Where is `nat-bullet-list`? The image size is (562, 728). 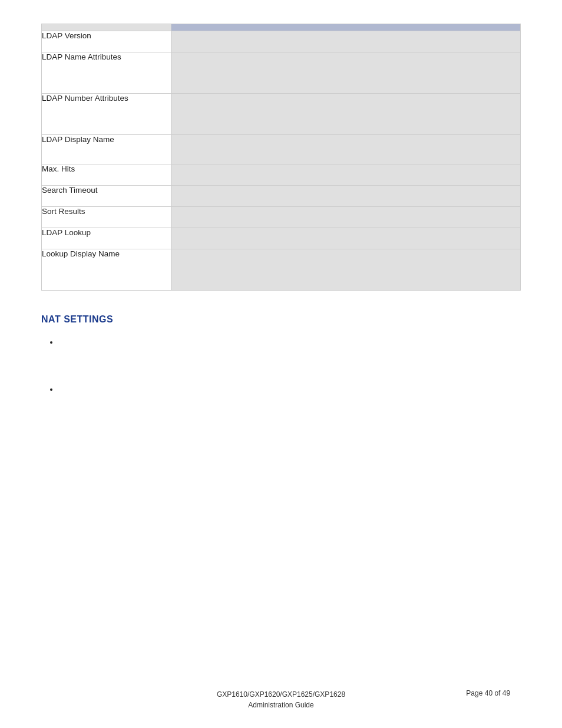
nat-bullet-list is located at coordinates (290, 367).